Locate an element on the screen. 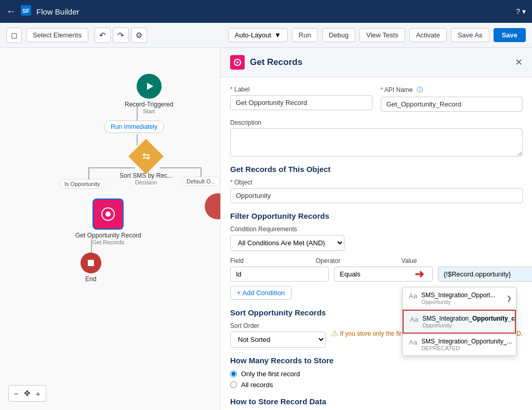  start-node-circle is located at coordinates (149, 86).